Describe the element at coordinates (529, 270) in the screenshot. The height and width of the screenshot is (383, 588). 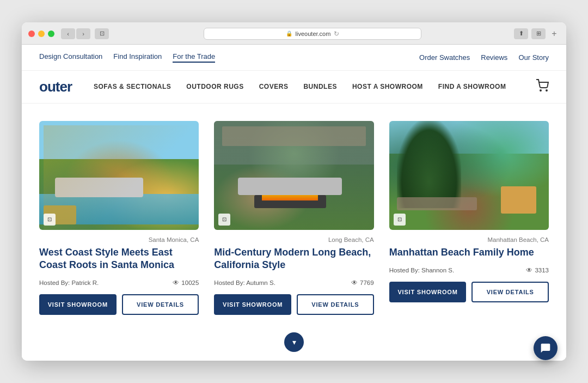
I see `eye-icon-3: 👁` at that location.